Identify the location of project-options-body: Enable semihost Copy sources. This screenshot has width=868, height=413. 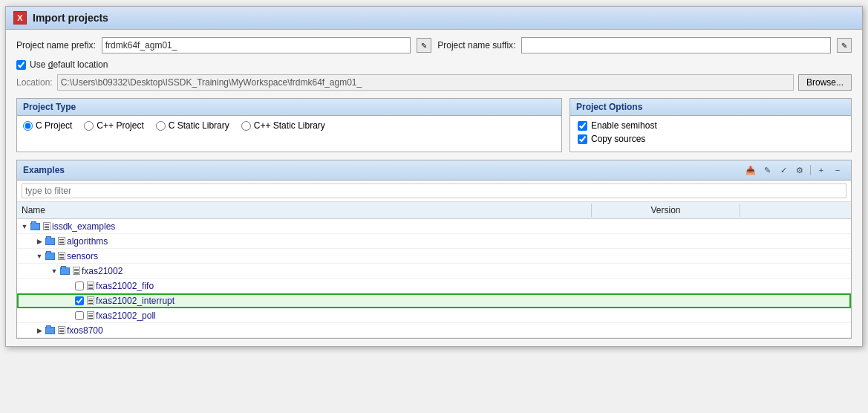
(711, 134).